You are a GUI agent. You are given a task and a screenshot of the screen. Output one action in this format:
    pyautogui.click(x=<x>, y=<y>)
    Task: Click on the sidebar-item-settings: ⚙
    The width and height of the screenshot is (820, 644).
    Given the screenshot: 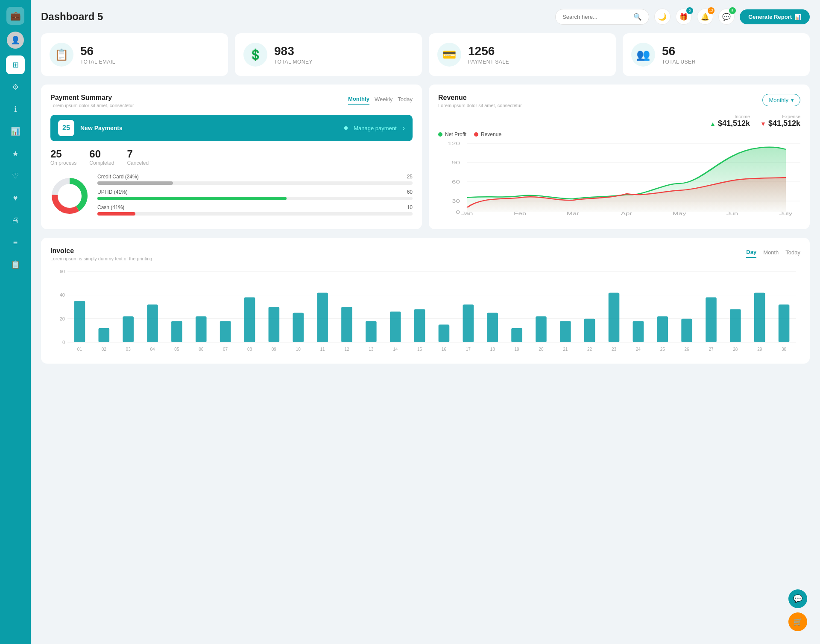 What is the action you would take?
    pyautogui.click(x=15, y=87)
    